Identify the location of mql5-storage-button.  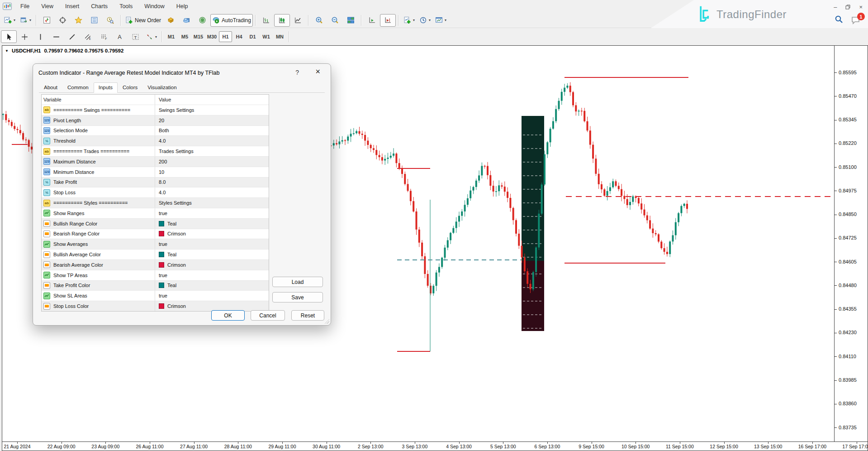
(186, 20).